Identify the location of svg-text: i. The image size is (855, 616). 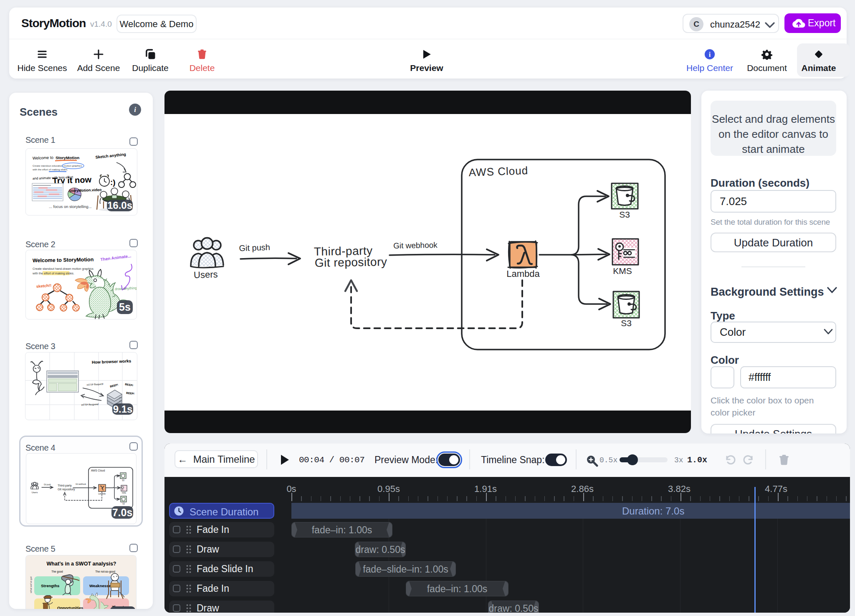
(710, 54).